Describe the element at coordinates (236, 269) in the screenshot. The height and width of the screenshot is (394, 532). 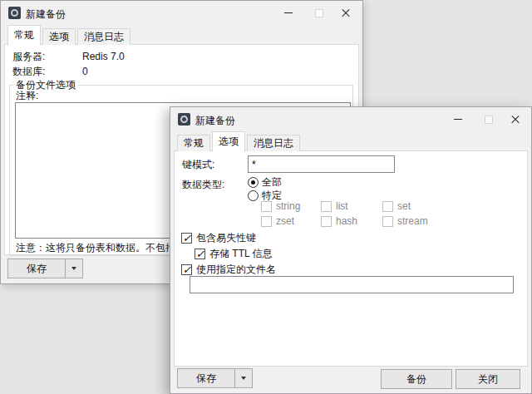
I see `checkbox-label: 使用指定的文件名` at that location.